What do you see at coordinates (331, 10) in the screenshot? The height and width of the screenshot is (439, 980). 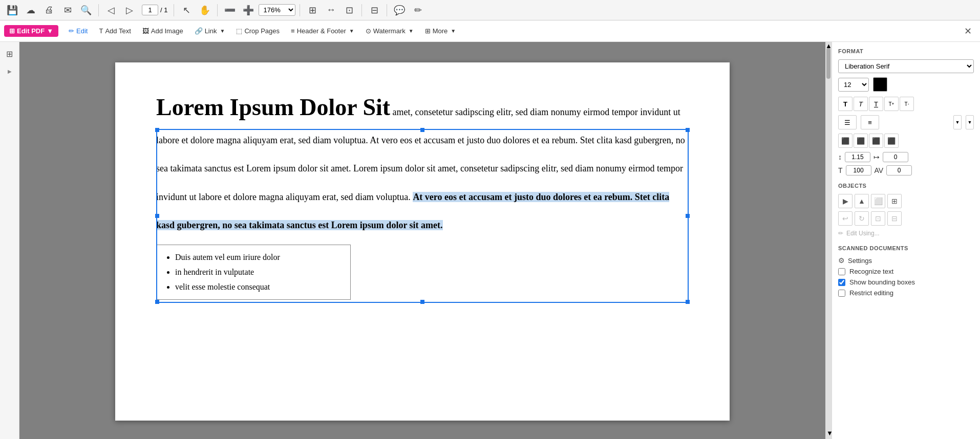 I see `fit-width-btn: ↔` at bounding box center [331, 10].